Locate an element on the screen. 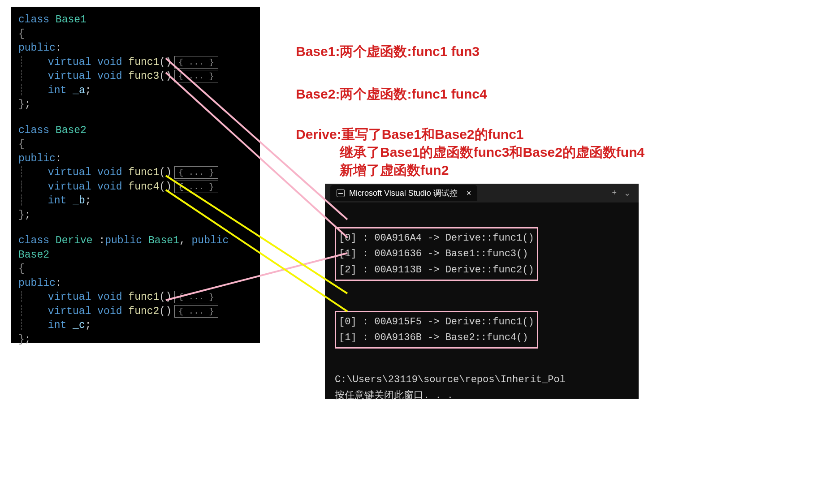 The width and height of the screenshot is (817, 504). annotation-base2: Base2:两个虚函数:func1 func4 is located at coordinates (392, 94).